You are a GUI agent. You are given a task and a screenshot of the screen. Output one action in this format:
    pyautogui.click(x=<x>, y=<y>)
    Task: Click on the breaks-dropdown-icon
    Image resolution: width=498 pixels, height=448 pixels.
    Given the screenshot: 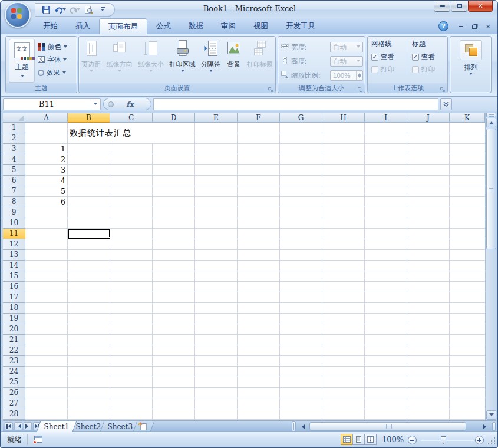 What is the action you would take?
    pyautogui.click(x=211, y=72)
    